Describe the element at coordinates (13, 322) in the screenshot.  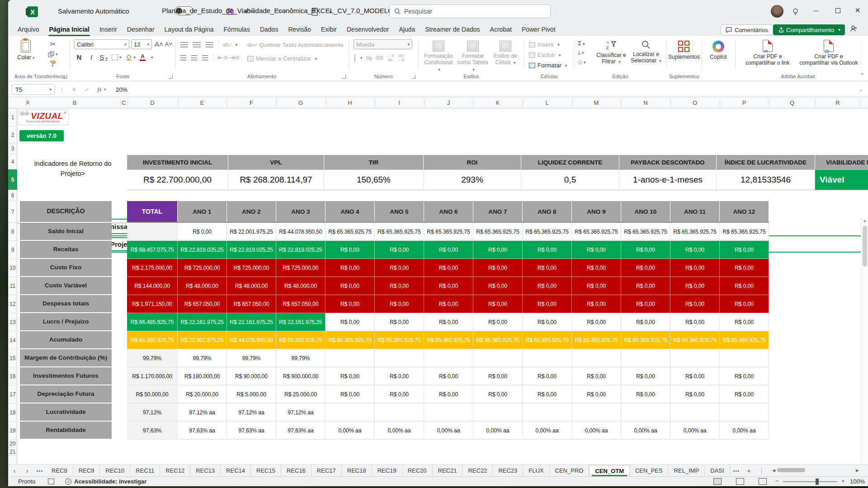
I see `row-header-13: 13` at that location.